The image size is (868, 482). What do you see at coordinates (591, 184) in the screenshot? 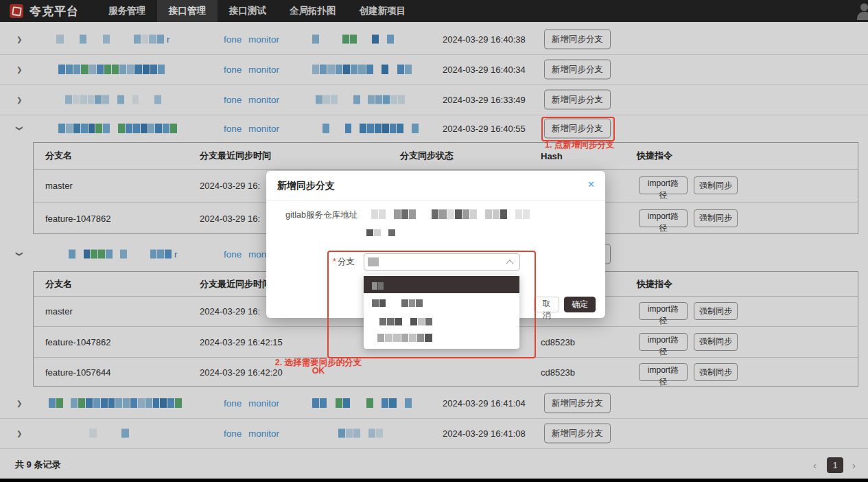
I see `close-icon: ✕` at bounding box center [591, 184].